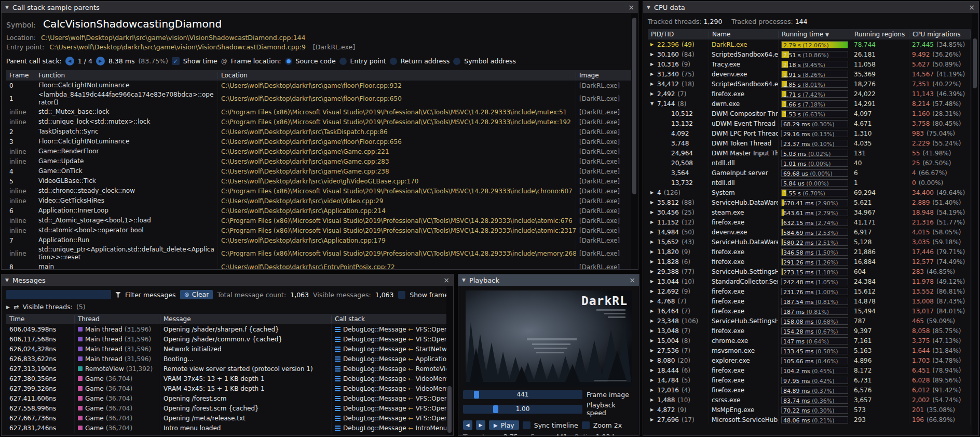  Describe the element at coordinates (320, 220) in the screenshot. I see `callstack-frame-row: inline std::_Atomic_storage<bool,1>::loa…` at that location.